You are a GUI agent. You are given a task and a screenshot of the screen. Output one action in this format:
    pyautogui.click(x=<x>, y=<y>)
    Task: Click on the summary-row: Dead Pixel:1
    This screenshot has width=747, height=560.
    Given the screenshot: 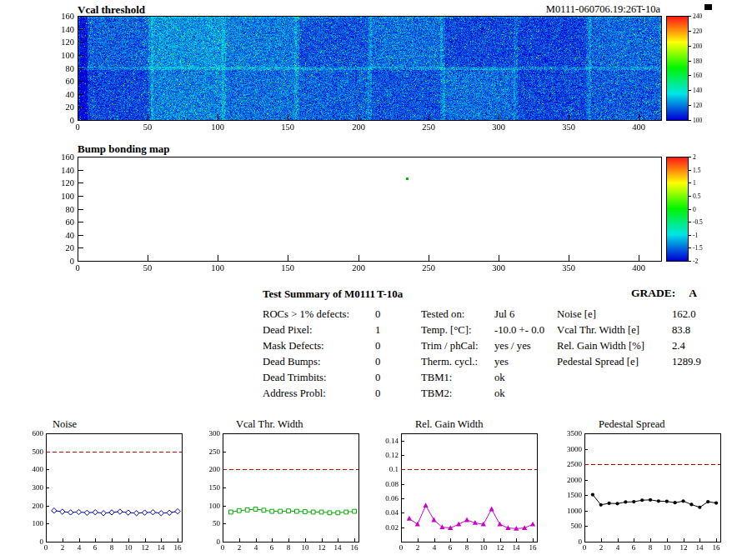 What is the action you would take?
    pyautogui.click(x=322, y=330)
    